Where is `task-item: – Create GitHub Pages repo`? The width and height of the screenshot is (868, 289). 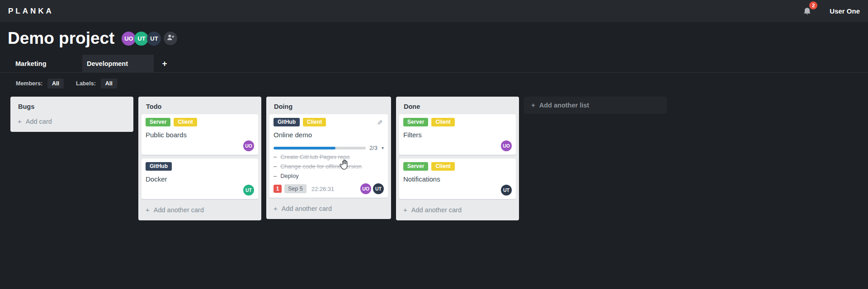 task-item: – Create GitHub Pages repo is located at coordinates (329, 157).